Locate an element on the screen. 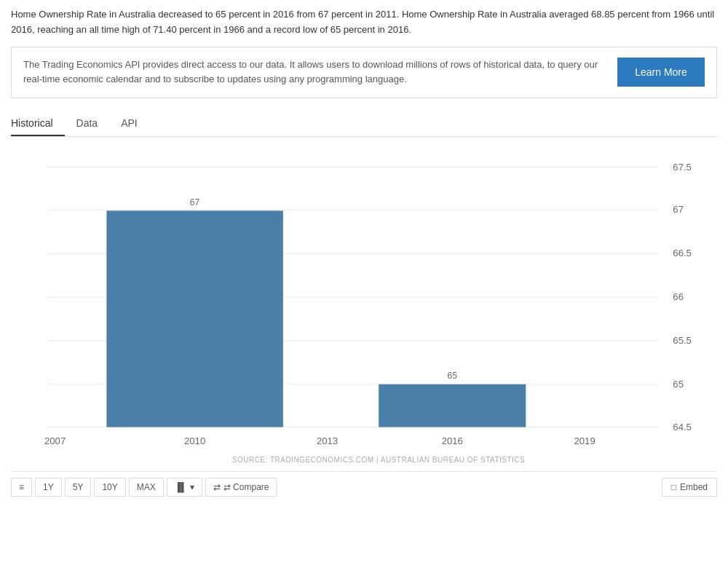 The width and height of the screenshot is (728, 584). svg-text: 67.5 is located at coordinates (682, 167).